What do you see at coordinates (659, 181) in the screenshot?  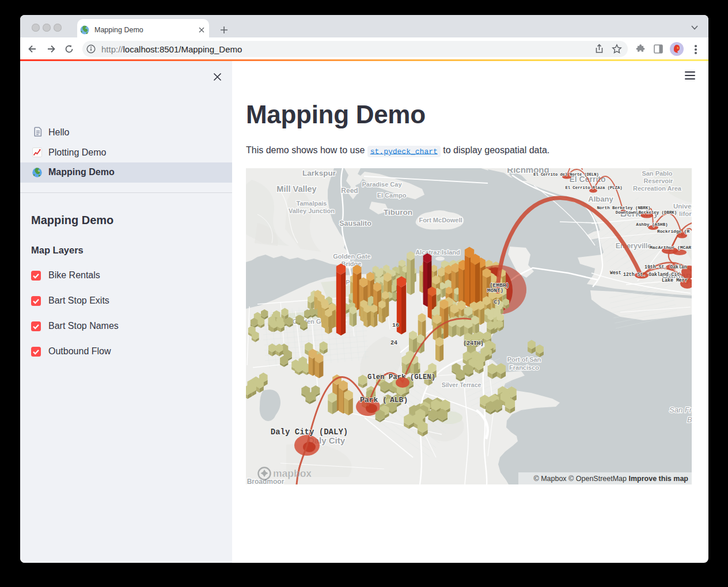 I see `svg-text: Reservoir` at bounding box center [659, 181].